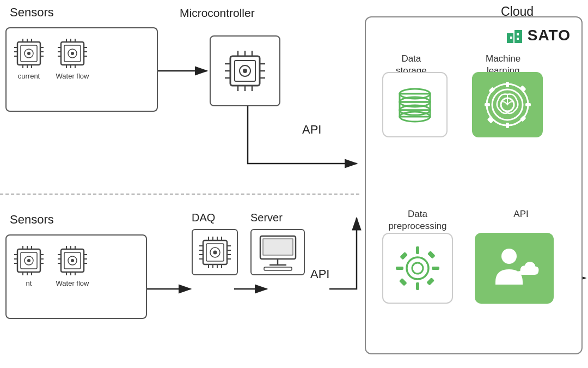  I want to click on chip-icon-current-bottom, so click(29, 261).